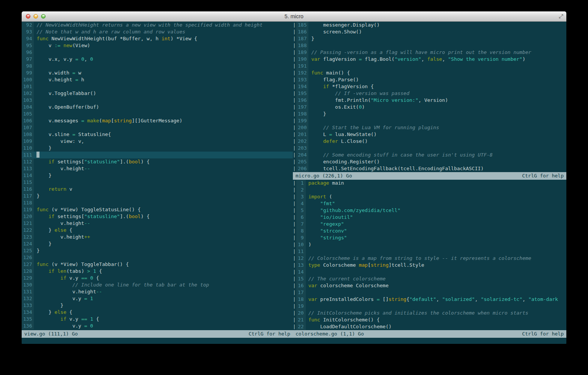 The width and height of the screenshot is (588, 375). Describe the element at coordinates (430, 46) in the screenshot. I see `code-line: |188` at that location.